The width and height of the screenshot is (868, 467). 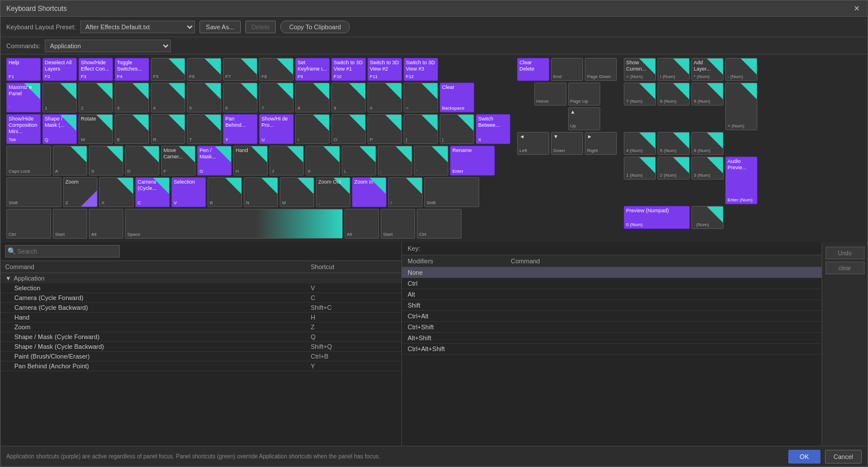 What do you see at coordinates (359, 161) in the screenshot?
I see `key-l: L` at bounding box center [359, 161].